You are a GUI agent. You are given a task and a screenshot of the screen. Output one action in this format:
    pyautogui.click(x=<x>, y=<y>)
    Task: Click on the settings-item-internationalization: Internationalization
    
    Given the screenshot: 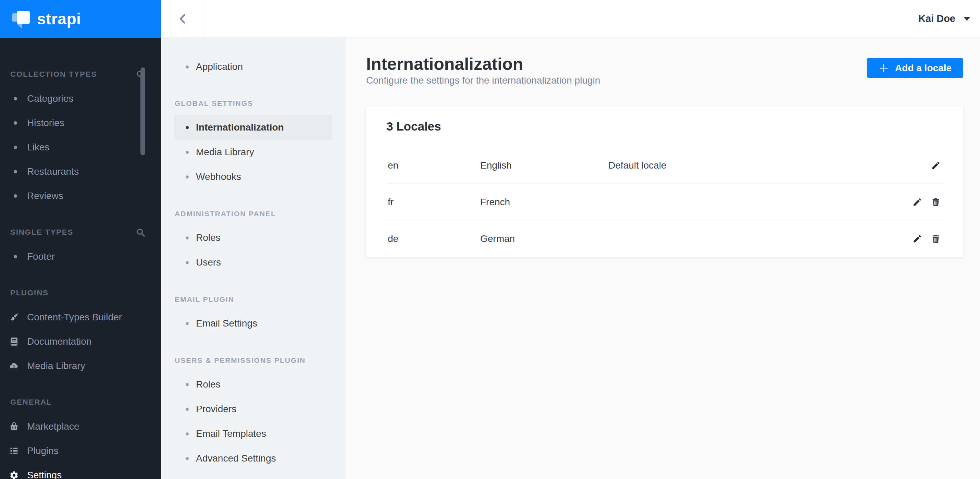 What is the action you would take?
    pyautogui.click(x=253, y=127)
    